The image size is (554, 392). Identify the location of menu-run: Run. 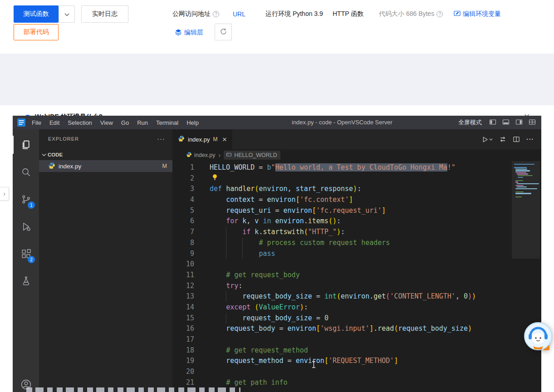
(142, 122).